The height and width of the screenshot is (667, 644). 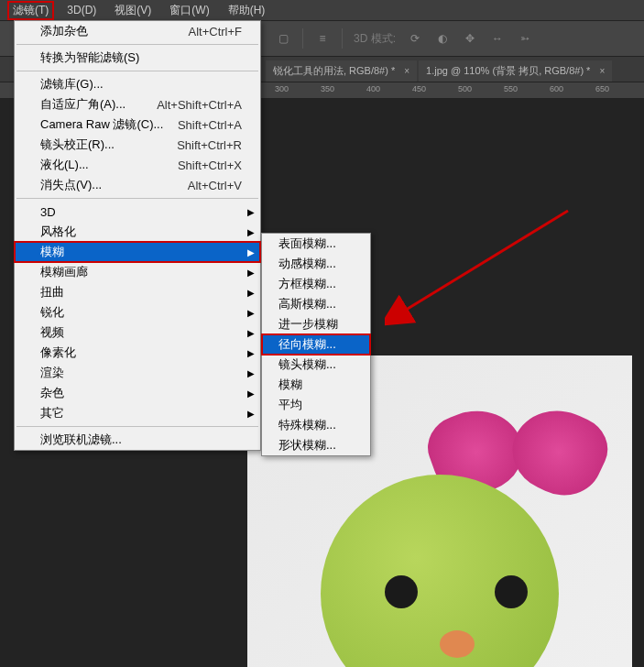 I want to click on menu-item-label: 镜头校正(R)..., so click(x=77, y=145).